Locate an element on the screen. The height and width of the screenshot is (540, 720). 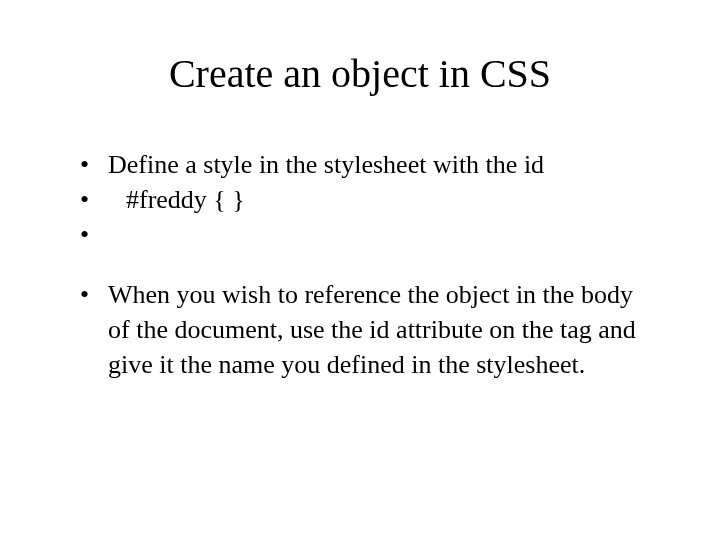
bullet-item-2: #freddy { } is located at coordinates (370, 200).